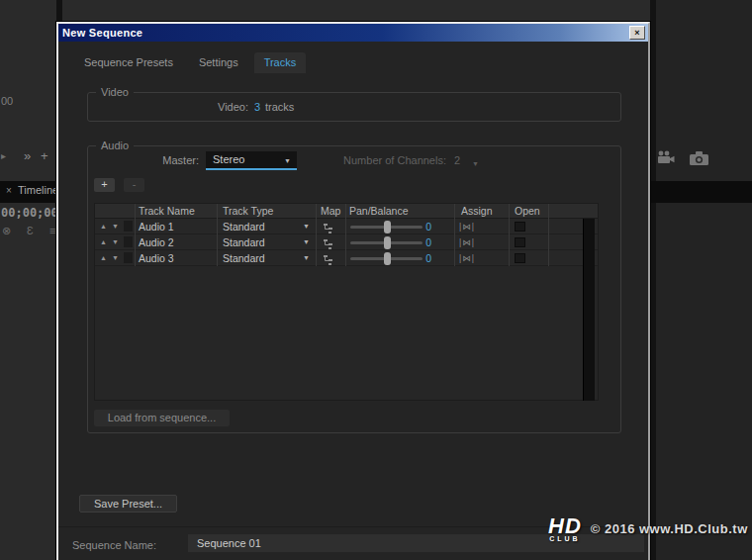 The width and height of the screenshot is (752, 560). I want to click on map-icon, so click(329, 261).